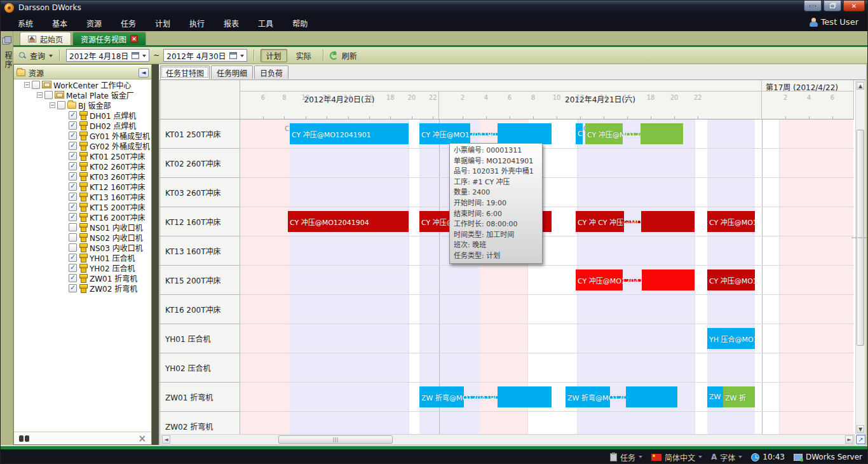  What do you see at coordinates (304, 56) in the screenshot?
I see `actual-toggle-button: 实际` at bounding box center [304, 56].